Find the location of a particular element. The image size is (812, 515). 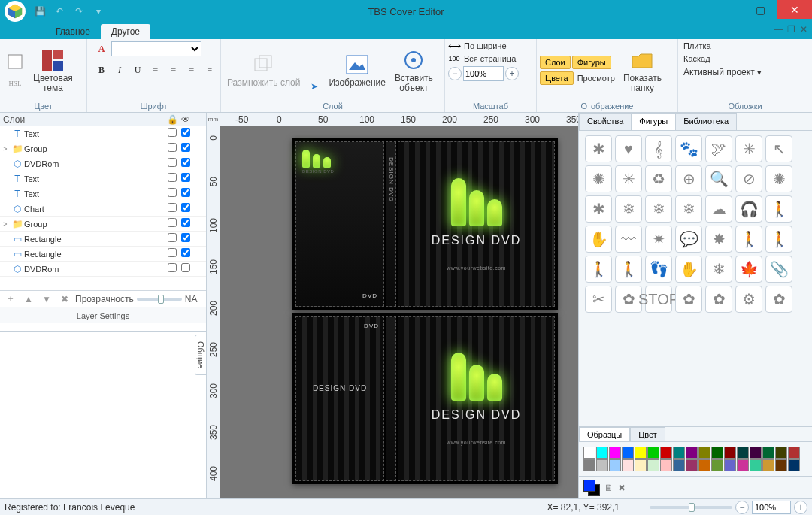

fit-width-button: По ширине is located at coordinates (486, 46).